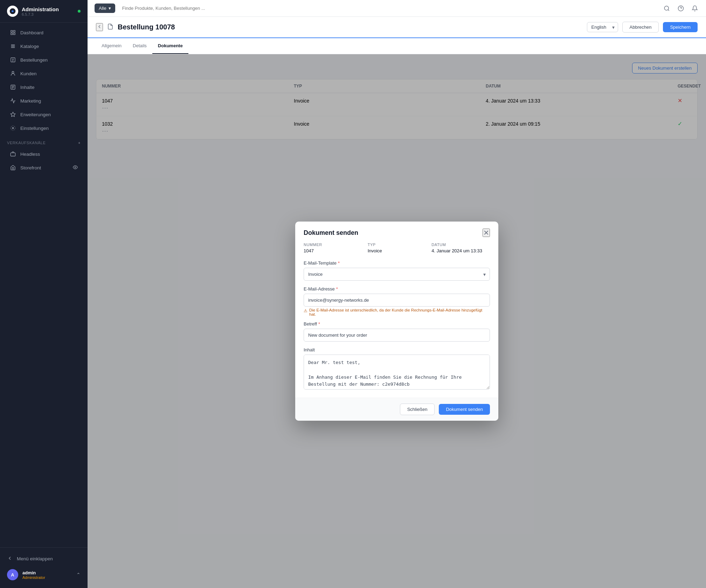  What do you see at coordinates (34, 573) in the screenshot?
I see `user-name: admin` at bounding box center [34, 573].